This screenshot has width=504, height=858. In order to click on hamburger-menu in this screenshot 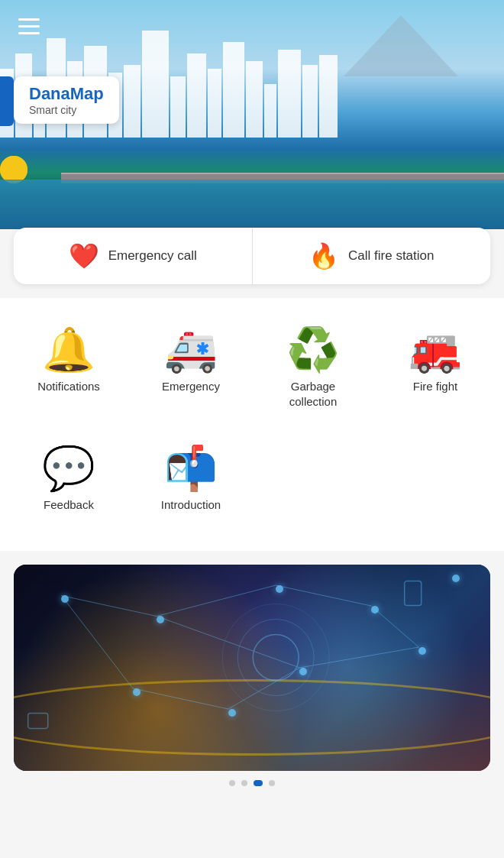, I will do `click(29, 26)`.